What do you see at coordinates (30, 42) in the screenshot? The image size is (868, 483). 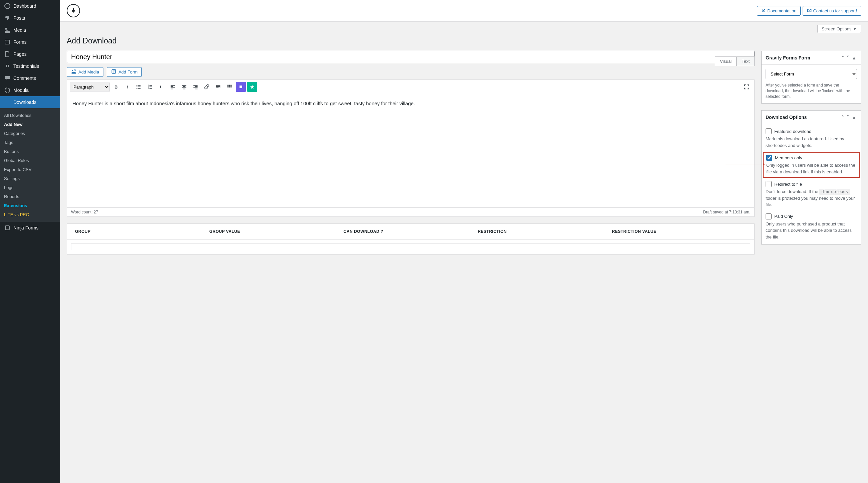 I see `menu-forms: Forms` at bounding box center [30, 42].